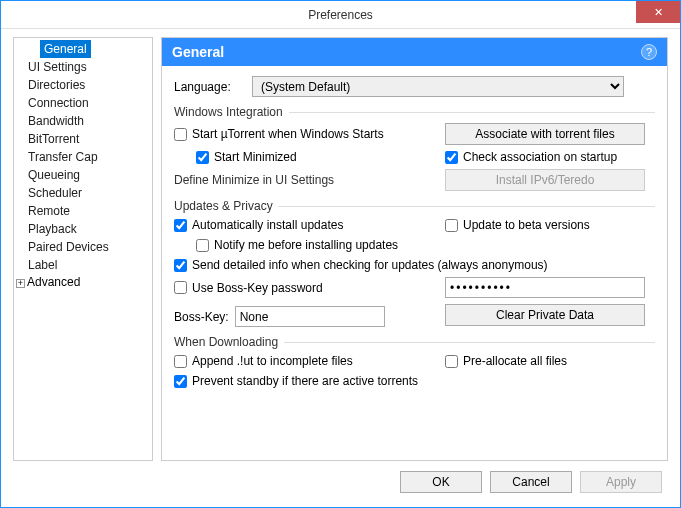 The height and width of the screenshot is (508, 681). Describe the element at coordinates (83, 103) in the screenshot. I see `sidebar-item-connection: Connection` at that location.